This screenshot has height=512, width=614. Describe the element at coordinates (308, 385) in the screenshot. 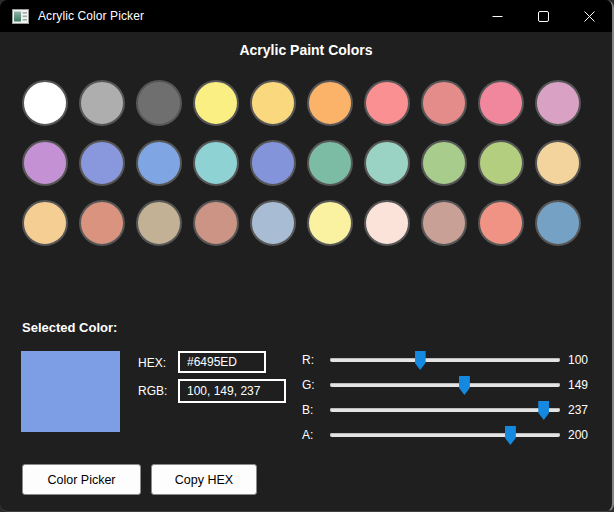

I see `slider-label: G:` at that location.